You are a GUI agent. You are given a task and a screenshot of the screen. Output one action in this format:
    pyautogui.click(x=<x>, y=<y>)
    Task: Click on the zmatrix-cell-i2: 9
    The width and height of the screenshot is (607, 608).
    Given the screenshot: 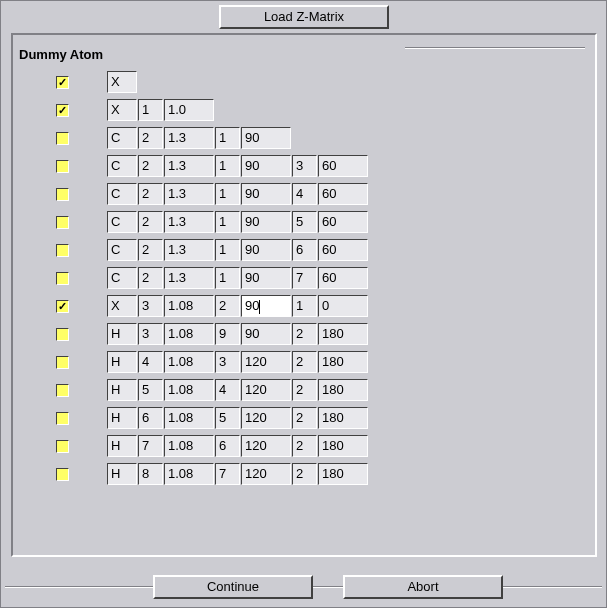 What is the action you would take?
    pyautogui.click(x=228, y=334)
    